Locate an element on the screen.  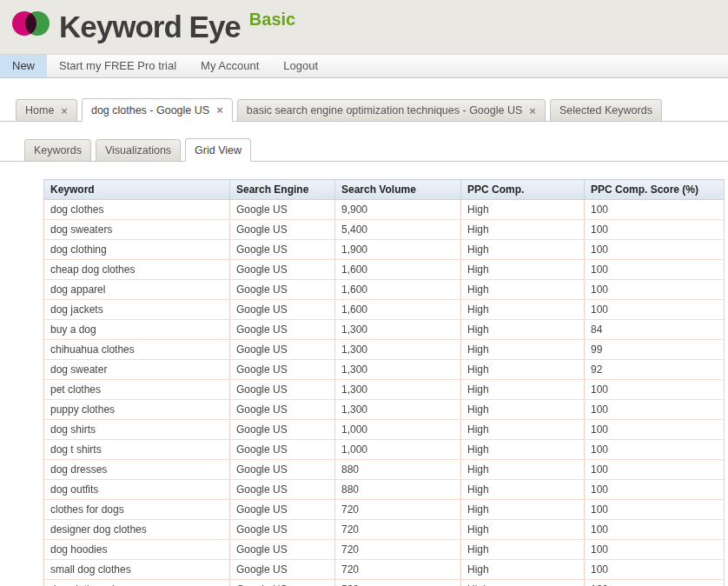
tab-label: dog clothes - Google US is located at coordinates (150, 110).